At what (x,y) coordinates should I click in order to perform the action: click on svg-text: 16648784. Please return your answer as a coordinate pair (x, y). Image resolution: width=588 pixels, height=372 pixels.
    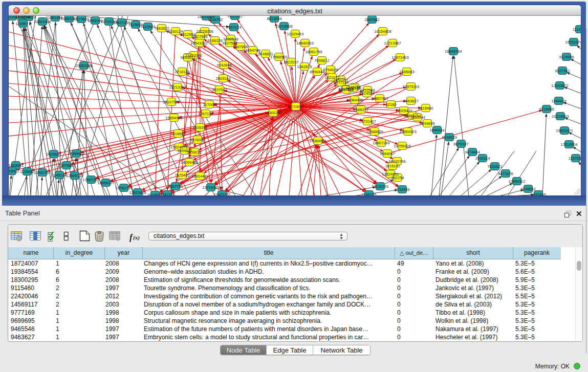
    Looking at the image, I should click on (453, 51).